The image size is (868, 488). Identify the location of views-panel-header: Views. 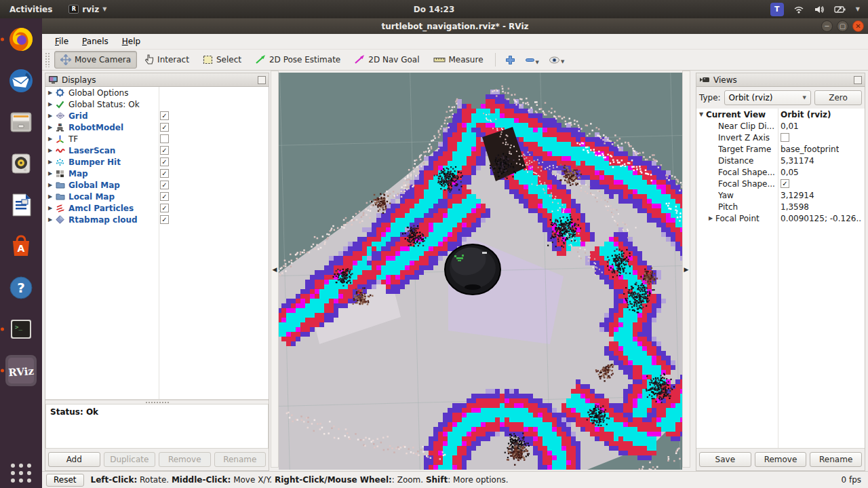
(781, 80).